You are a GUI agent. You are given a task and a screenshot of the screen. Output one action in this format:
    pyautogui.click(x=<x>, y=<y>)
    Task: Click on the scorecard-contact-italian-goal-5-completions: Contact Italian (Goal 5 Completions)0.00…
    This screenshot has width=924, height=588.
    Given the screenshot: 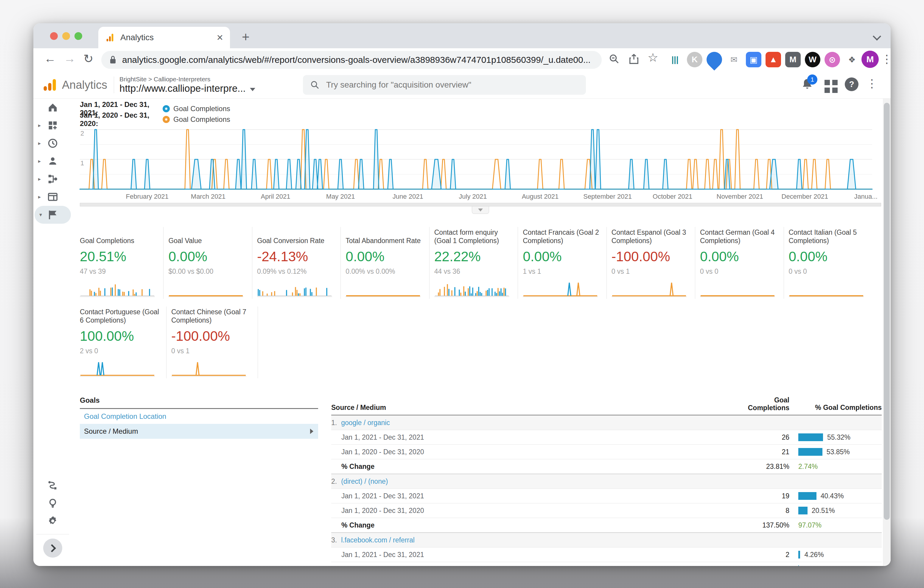 What is the action you would take?
    pyautogui.click(x=828, y=263)
    